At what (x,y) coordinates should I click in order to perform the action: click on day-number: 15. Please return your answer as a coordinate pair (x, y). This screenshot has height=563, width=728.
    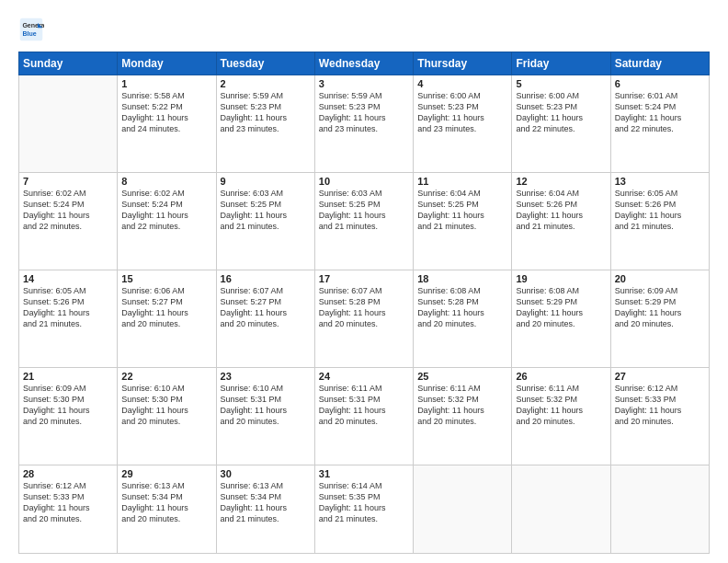
    Looking at the image, I should click on (166, 279).